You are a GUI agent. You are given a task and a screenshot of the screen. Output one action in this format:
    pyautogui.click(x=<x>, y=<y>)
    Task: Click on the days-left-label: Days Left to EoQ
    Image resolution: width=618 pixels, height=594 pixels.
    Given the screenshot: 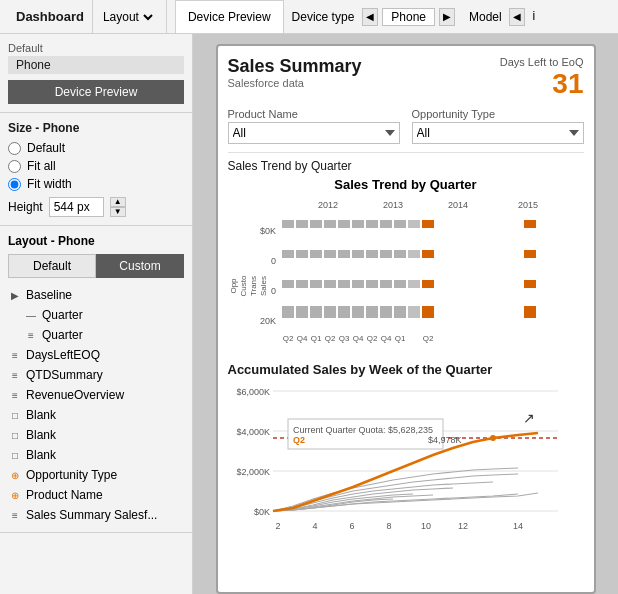 What is the action you would take?
    pyautogui.click(x=542, y=62)
    